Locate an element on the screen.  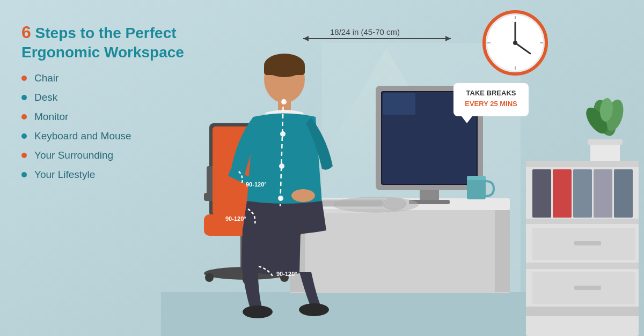
svg-text: TAKE BREAKS is located at coordinates (492, 93).